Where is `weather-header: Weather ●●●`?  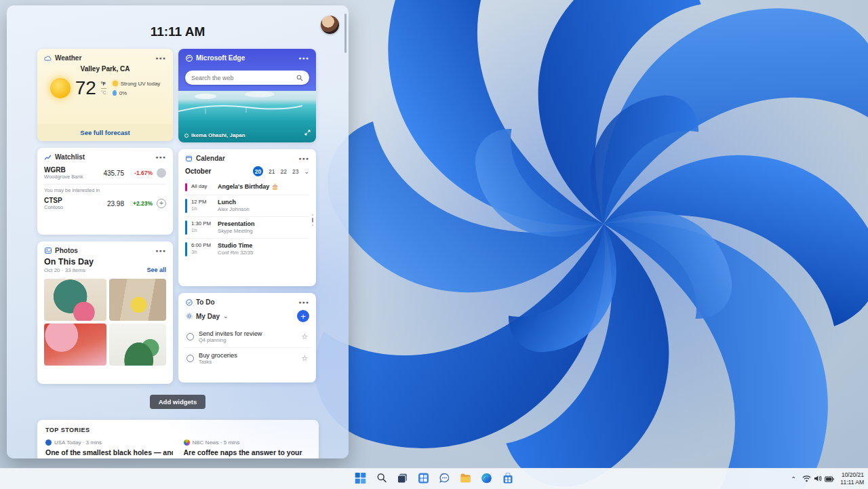
weather-header: Weather ●●● is located at coordinates (105, 57).